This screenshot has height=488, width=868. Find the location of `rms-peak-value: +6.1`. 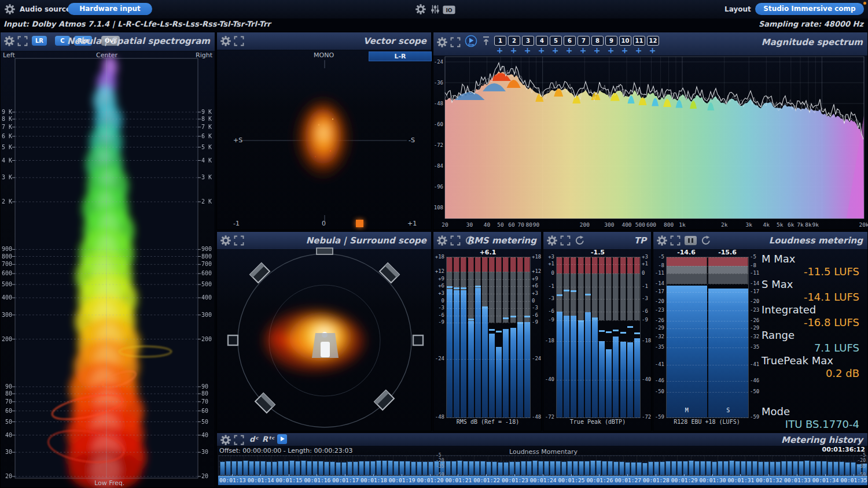

rms-peak-value: +6.1 is located at coordinates (488, 252).